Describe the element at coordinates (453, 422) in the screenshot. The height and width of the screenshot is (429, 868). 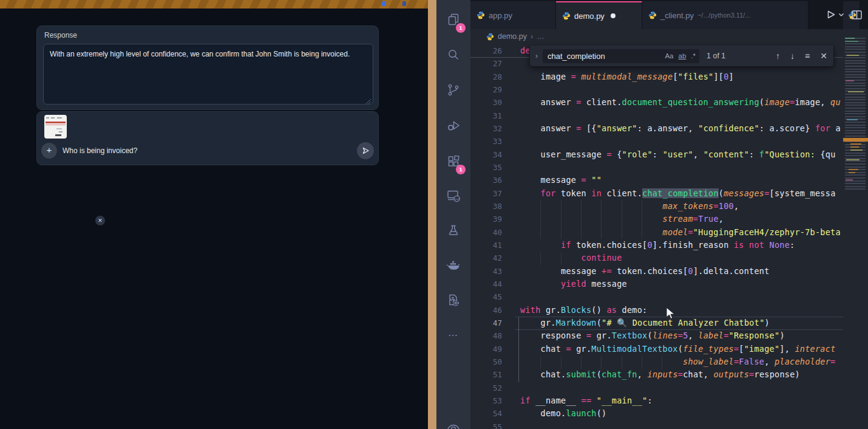
I see `account-icon` at that location.